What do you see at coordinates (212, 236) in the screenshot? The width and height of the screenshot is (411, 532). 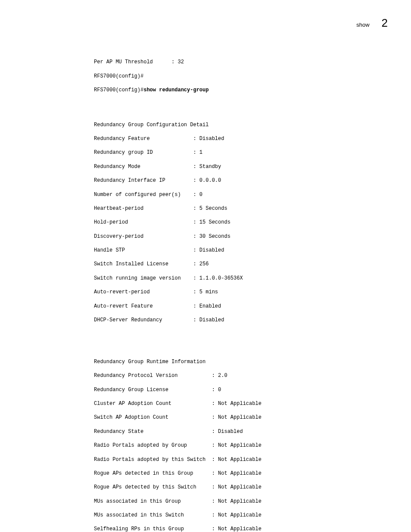 I see `kv-val: : 30 Seconds` at bounding box center [212, 236].